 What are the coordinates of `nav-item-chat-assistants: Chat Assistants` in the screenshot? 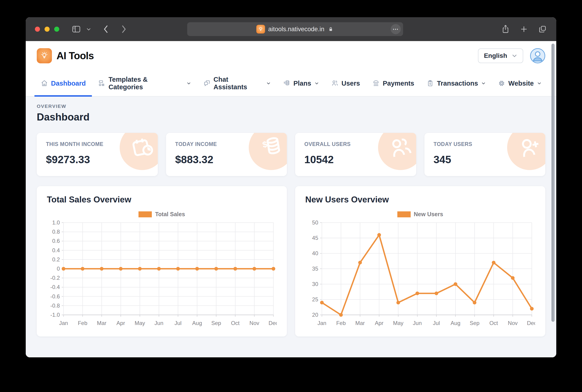 It's located at (237, 84).